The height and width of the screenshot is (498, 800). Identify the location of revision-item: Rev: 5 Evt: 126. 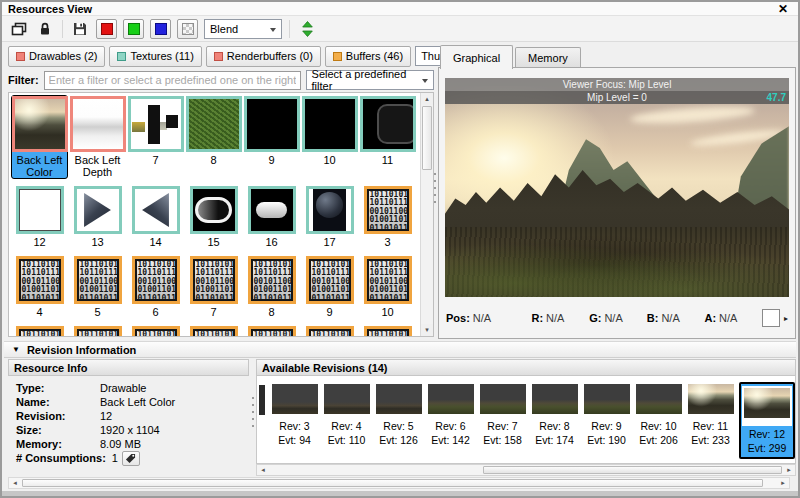
(398, 414).